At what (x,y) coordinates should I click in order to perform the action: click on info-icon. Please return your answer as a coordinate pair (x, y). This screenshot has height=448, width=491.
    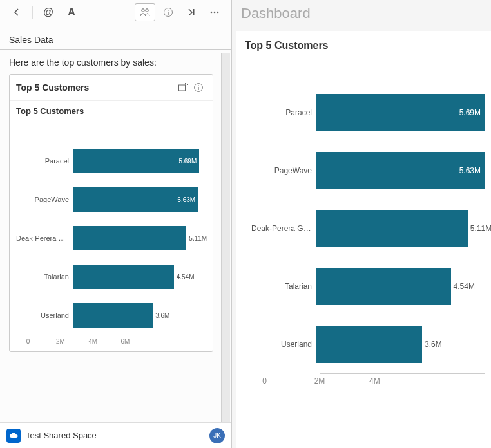
    Looking at the image, I should click on (198, 88).